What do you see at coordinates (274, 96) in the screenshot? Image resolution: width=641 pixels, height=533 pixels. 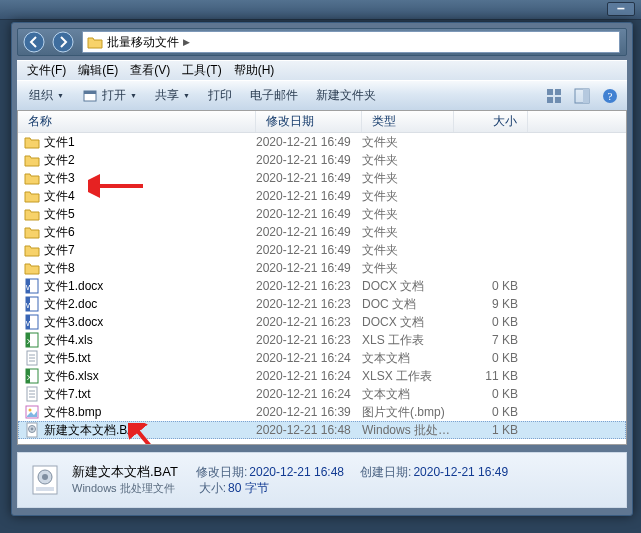 I see `email-button: 电子邮件` at bounding box center [274, 96].